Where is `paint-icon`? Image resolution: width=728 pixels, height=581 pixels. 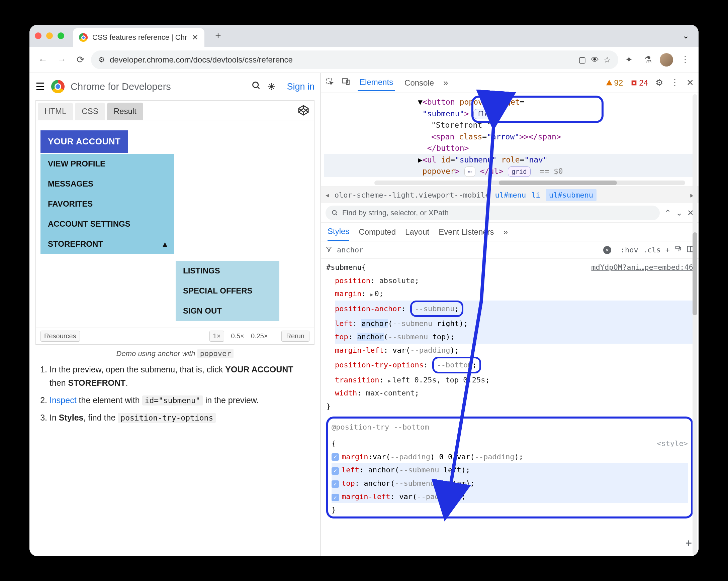
paint-icon is located at coordinates (678, 250).